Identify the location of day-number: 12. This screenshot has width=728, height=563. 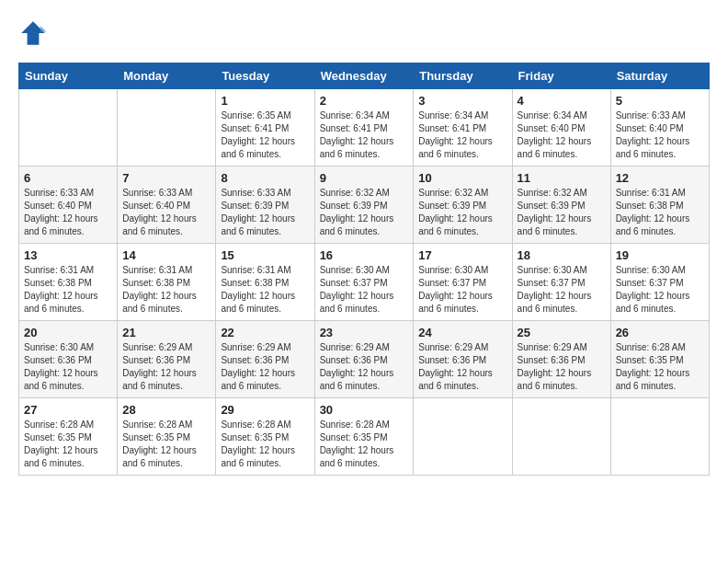
(660, 178).